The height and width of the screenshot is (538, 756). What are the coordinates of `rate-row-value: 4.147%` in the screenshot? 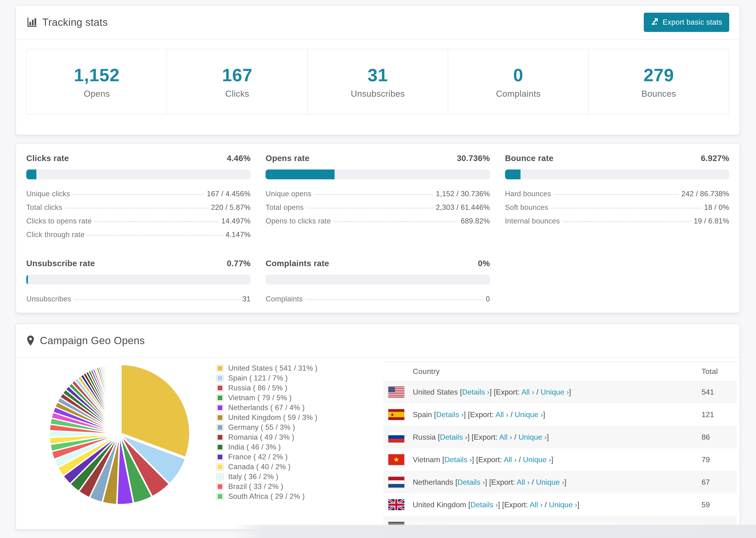 It's located at (238, 235).